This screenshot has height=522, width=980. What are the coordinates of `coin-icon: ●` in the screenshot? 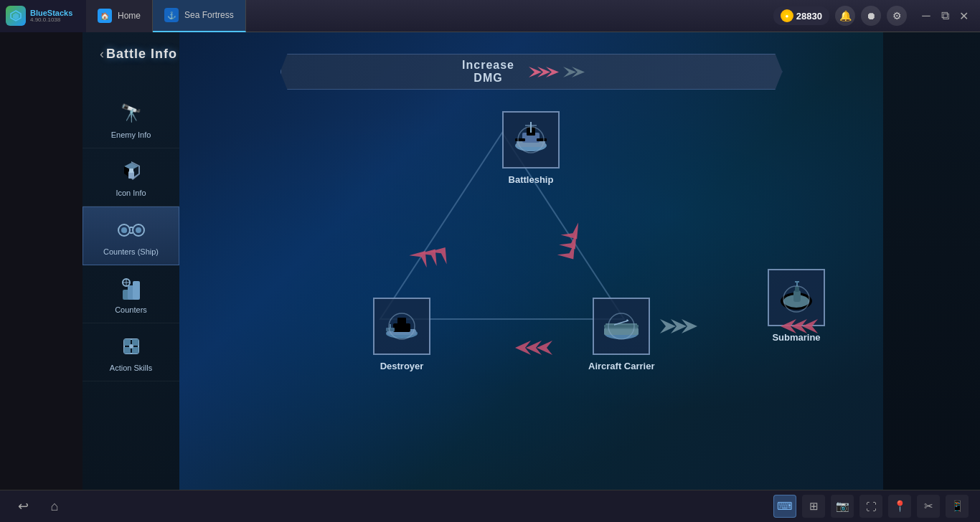 It's located at (787, 16).